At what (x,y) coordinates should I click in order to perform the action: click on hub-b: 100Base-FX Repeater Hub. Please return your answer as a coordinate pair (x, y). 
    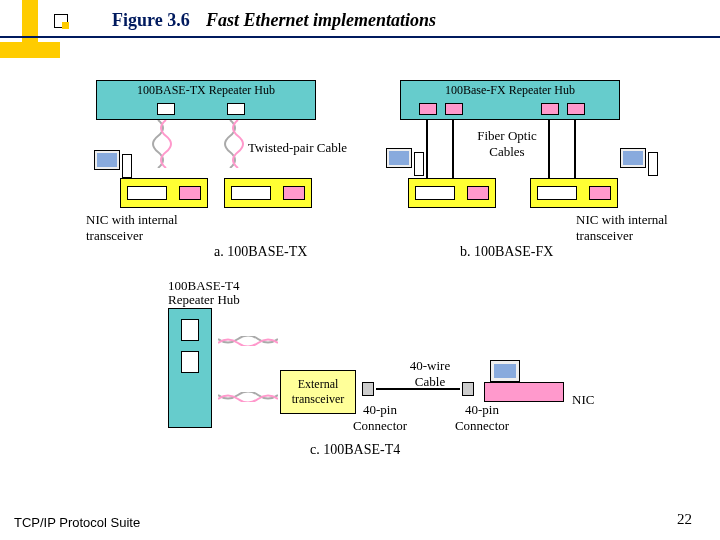
    Looking at the image, I should click on (510, 100).